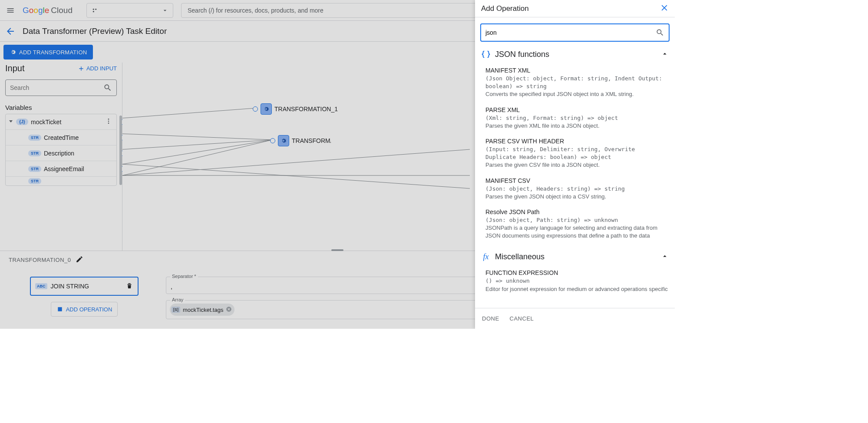 This screenshot has width=868, height=423. I want to click on search-icon, so click(660, 33).